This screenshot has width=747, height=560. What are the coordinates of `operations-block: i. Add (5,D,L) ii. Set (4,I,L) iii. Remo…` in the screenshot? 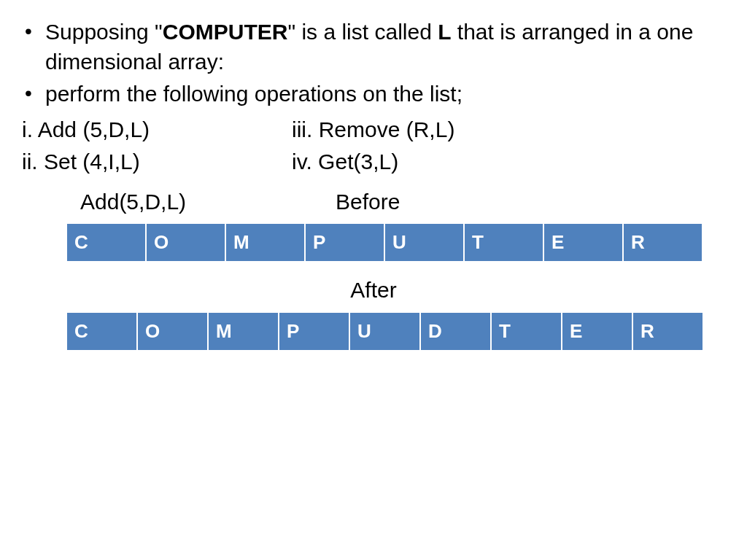 It's located at (374, 147).